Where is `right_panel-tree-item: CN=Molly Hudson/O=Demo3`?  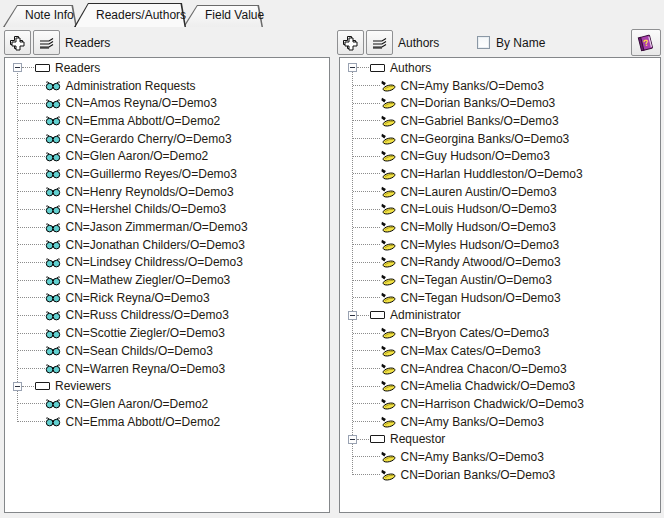 right_panel-tree-item: CN=Molly Hudson/O=Demo3 is located at coordinates (504, 227).